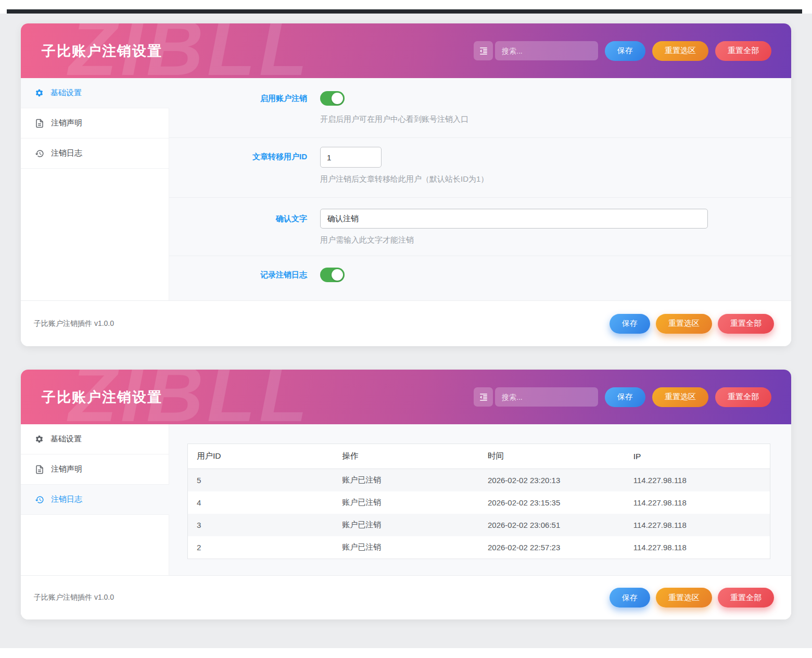 This screenshot has height=658, width=812. What do you see at coordinates (480, 108) in the screenshot?
I see `field-row-enable-cancellation: 启用账户注销 开启后用户可在用户中心看到账号注销入口` at bounding box center [480, 108].